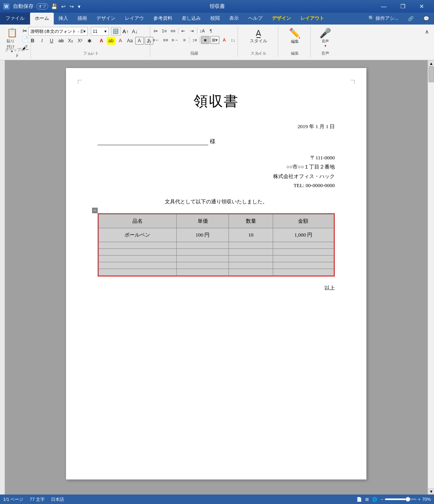 The width and height of the screenshot is (434, 504). Describe the element at coordinates (216, 202) in the screenshot. I see `document-body: 文具代として以下の通り領収いたしました。` at that location.